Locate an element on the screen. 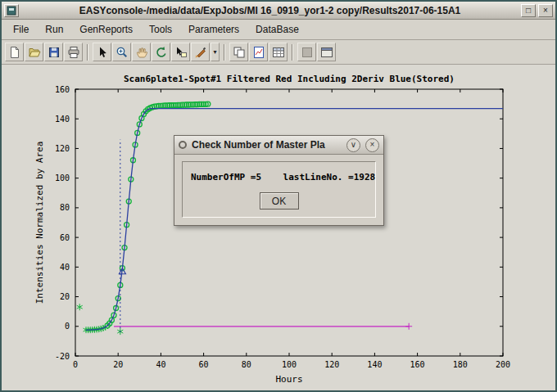  open-folder-icon is located at coordinates (34, 52).